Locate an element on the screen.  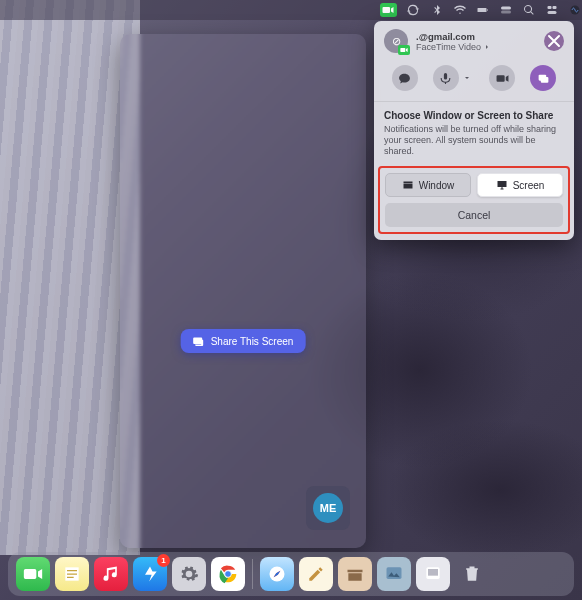
menubar is located at coordinates (291, 10).